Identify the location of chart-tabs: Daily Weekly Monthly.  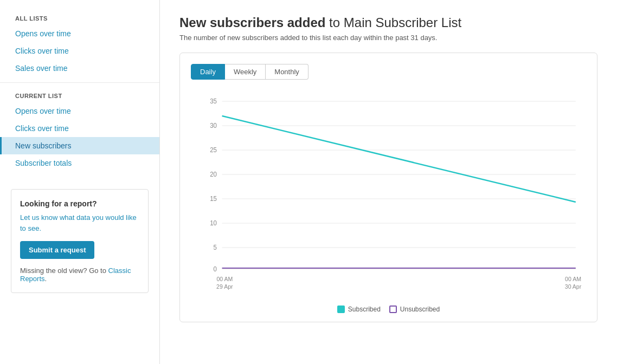
(388, 72).